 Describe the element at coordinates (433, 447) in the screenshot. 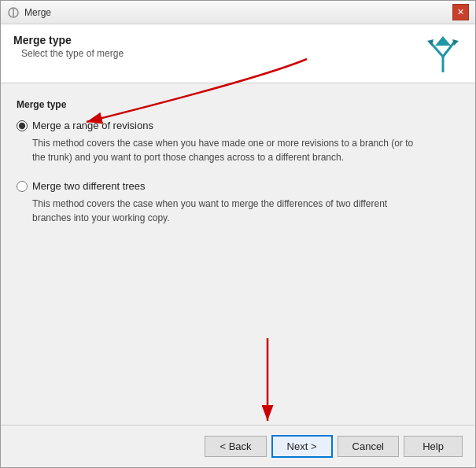

I see `help-button: Help` at that location.